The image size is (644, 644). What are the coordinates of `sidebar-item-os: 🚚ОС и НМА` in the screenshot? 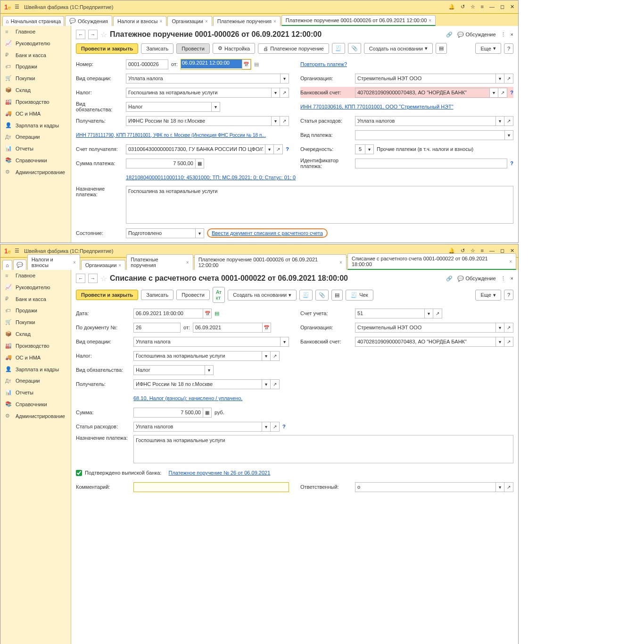 It's located at (36, 113).